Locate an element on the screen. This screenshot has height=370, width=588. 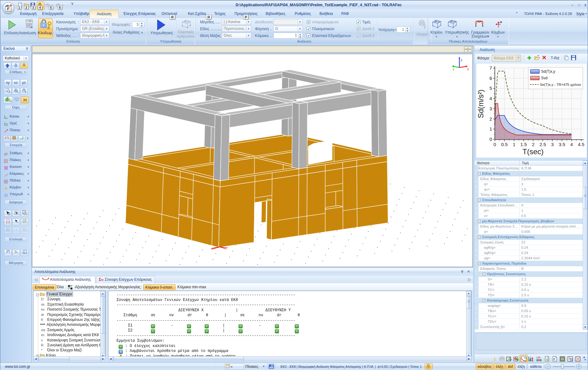
svg-text: d is located at coordinates (7, 251).